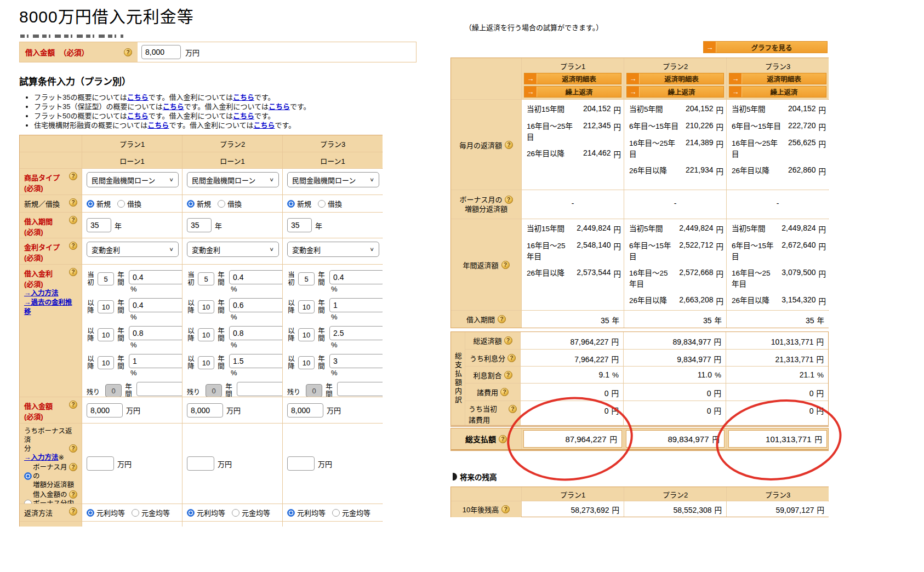 The height and width of the screenshot is (572, 924). Describe the element at coordinates (675, 92) in the screenshot. I see `prepayment-button-p2: →繰上返済` at that location.